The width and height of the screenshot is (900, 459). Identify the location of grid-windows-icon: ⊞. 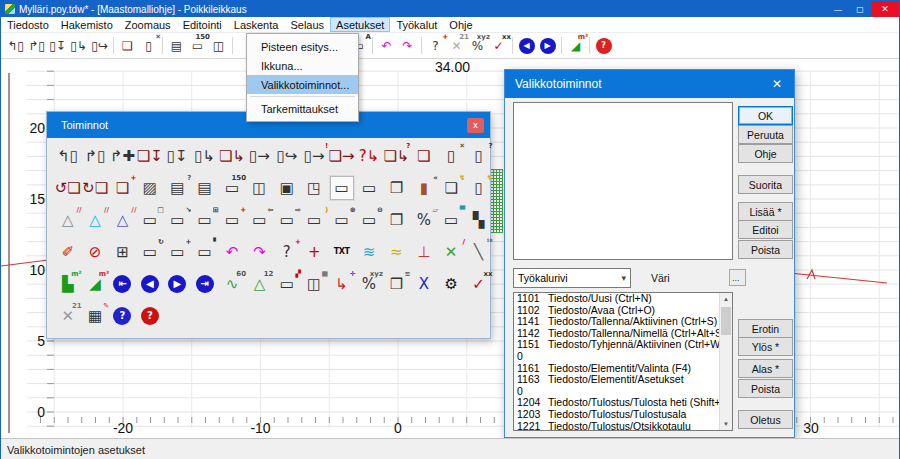
(122, 252).